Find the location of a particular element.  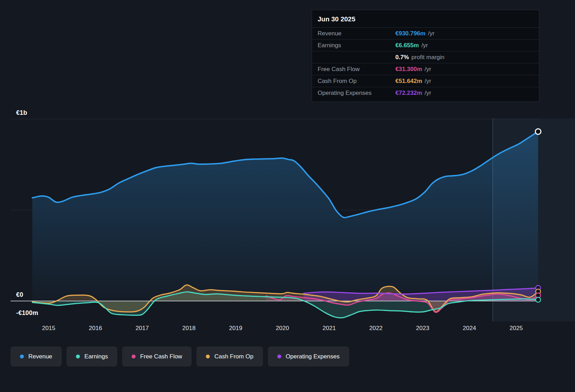

x-axis-label-2018: 2018 is located at coordinates (189, 328).